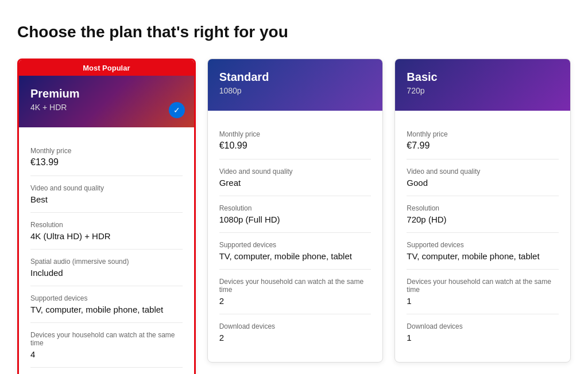  Describe the element at coordinates (482, 256) in the screenshot. I see `row-value-basic-3: TV, computer, mobile phone, tablet` at that location.